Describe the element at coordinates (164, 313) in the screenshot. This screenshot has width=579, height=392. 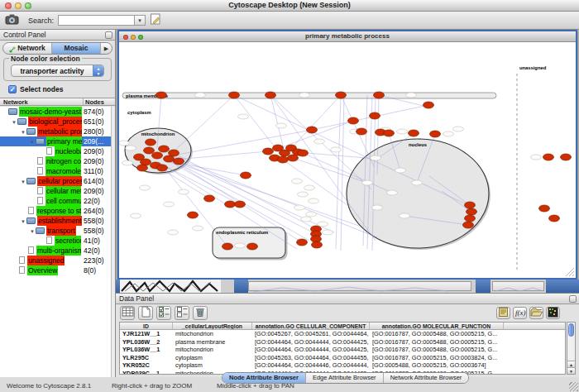
I see `select-attr-button` at that location.